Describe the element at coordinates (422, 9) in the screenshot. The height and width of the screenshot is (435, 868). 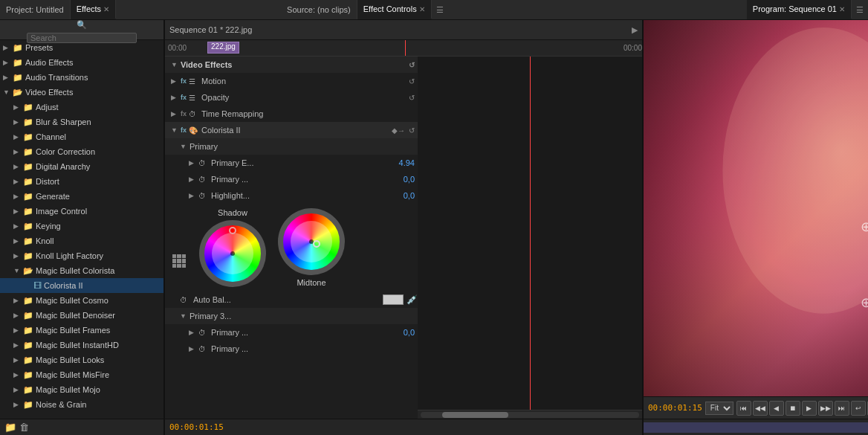
I see `tab-ec-close-icon: ✕` at that location.